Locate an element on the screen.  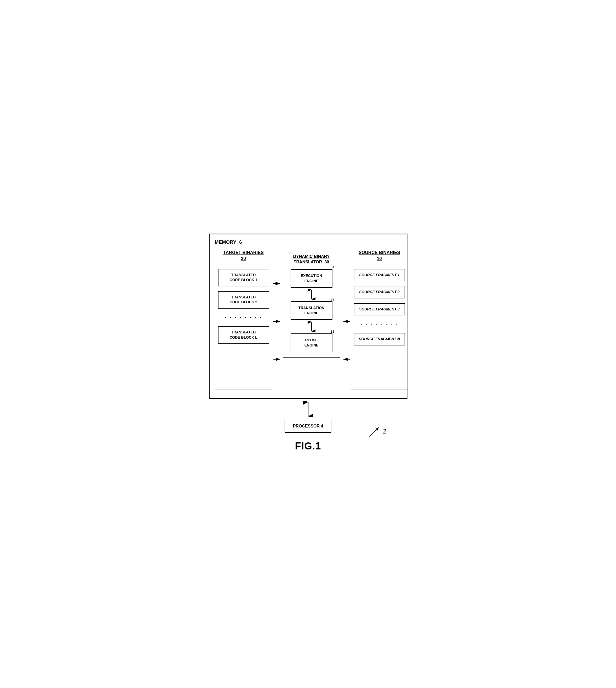
tcb1-line1: TRANSLATED is located at coordinates (244, 275).